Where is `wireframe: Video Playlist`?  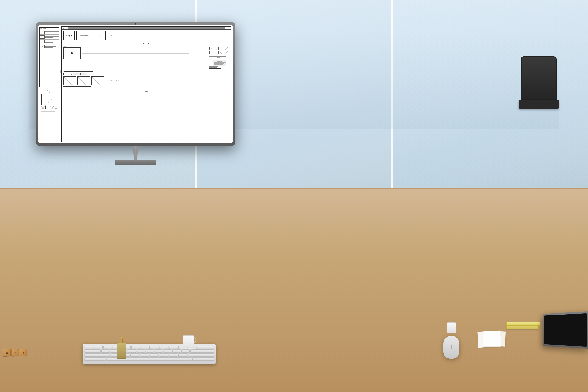 wireframe: Video Playlist is located at coordinates (135, 84).